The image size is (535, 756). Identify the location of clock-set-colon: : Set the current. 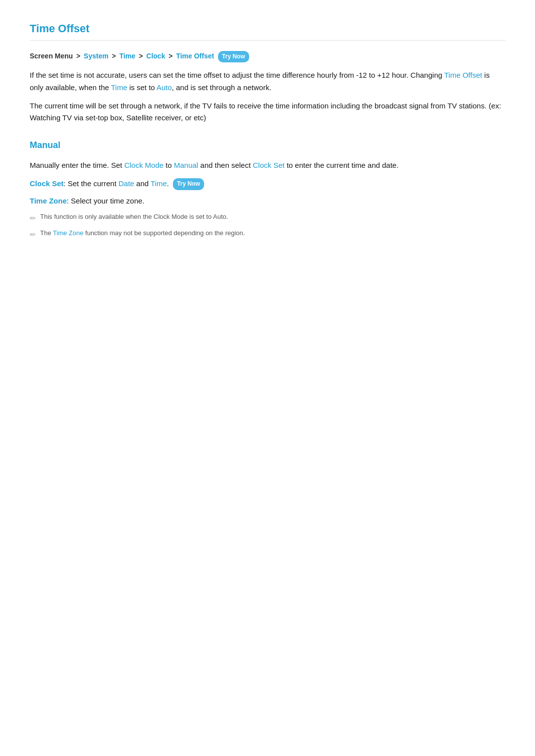
(91, 183).